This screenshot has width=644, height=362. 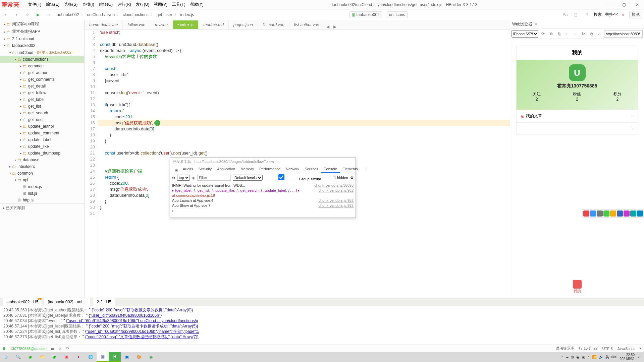 What do you see at coordinates (330, 169) in the screenshot?
I see `devtools-tab: Console` at bounding box center [330, 169].